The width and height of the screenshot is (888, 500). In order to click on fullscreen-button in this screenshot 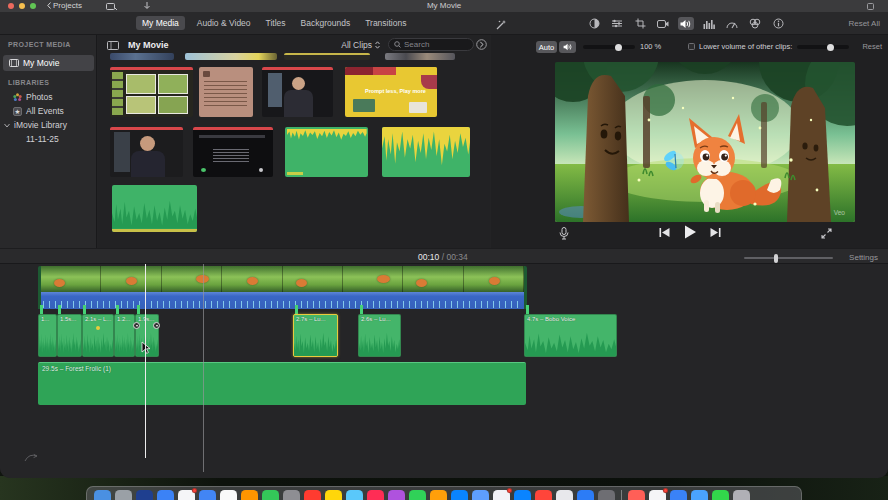, I will do `click(826, 234)`.